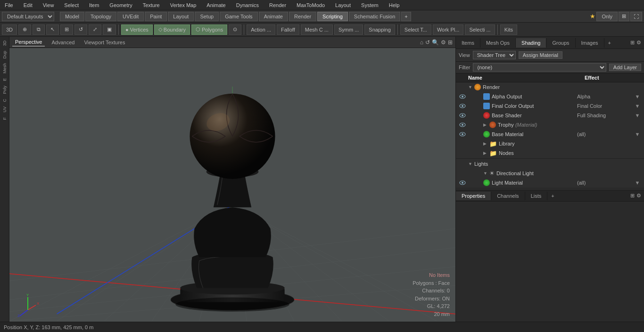 The image size is (644, 332). Describe the element at coordinates (5, 109) in the screenshot. I see `sidebar-tab-uv: UV` at that location.